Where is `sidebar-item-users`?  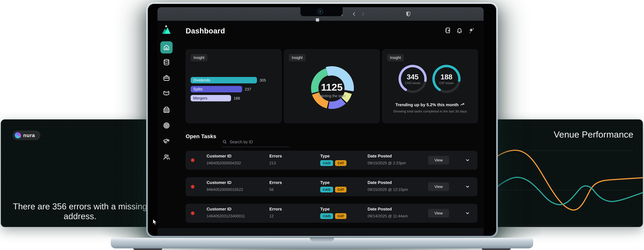 sidebar-item-users is located at coordinates (166, 157).